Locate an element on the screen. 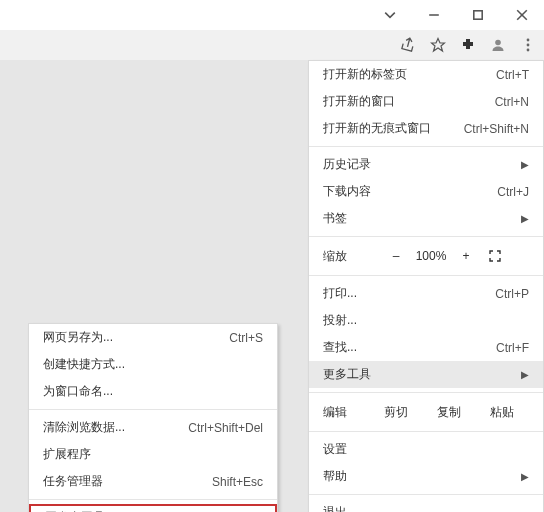 The height and width of the screenshot is (512, 544). menu-find: 查找...Ctrl+F is located at coordinates (426, 348).